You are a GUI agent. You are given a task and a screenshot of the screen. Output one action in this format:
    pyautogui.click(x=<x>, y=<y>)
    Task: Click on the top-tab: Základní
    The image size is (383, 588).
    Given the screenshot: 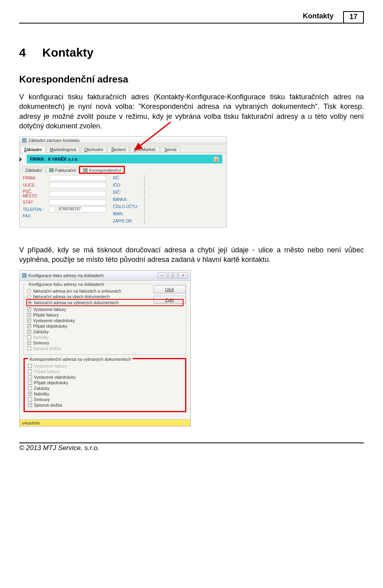 What is the action you would take?
    pyautogui.click(x=33, y=149)
    